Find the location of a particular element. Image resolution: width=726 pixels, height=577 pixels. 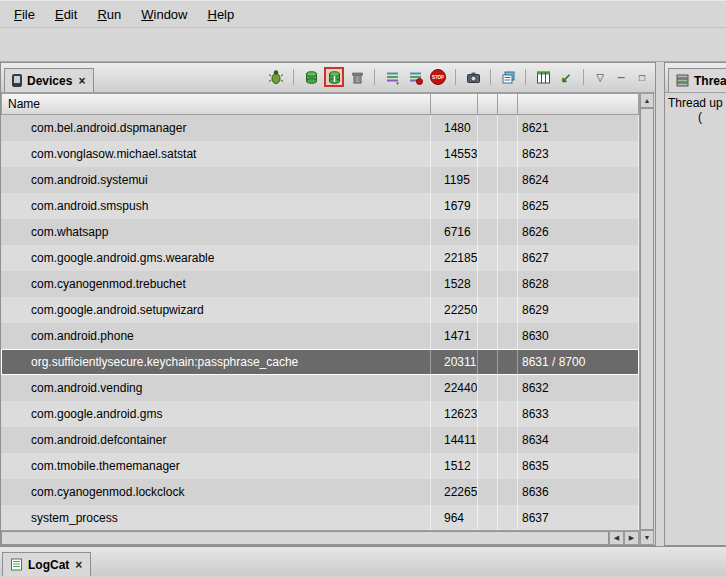

table-row: com.android.defcontainer 14411 8634 is located at coordinates (320, 440).